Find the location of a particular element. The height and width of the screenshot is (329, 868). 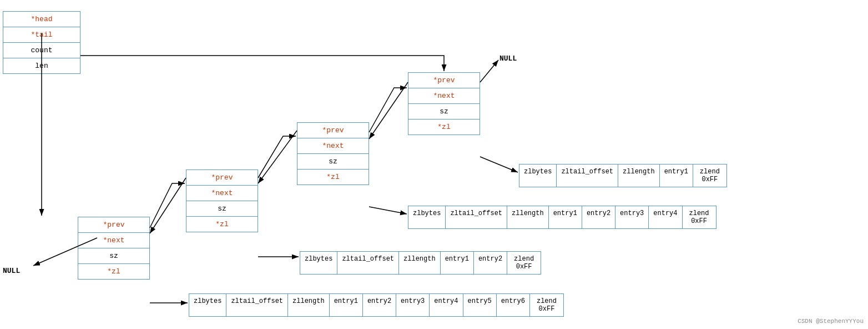

zl2-entry1: entry1 is located at coordinates (457, 263).